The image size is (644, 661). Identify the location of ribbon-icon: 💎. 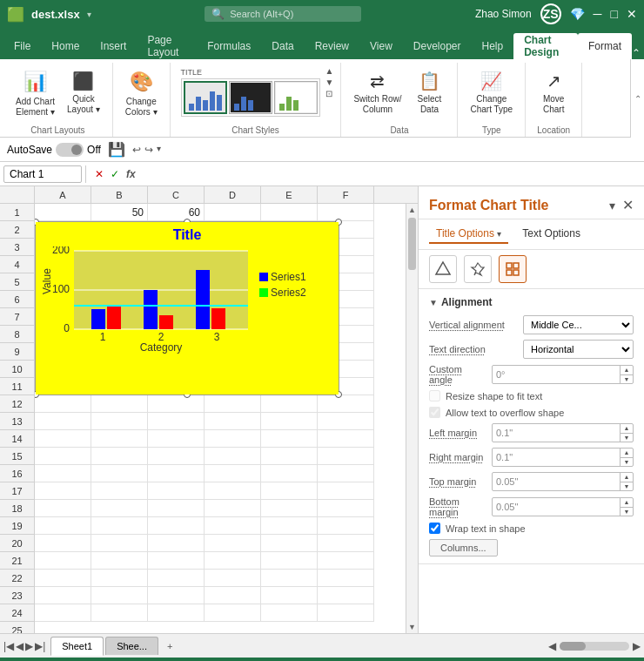
(578, 14).